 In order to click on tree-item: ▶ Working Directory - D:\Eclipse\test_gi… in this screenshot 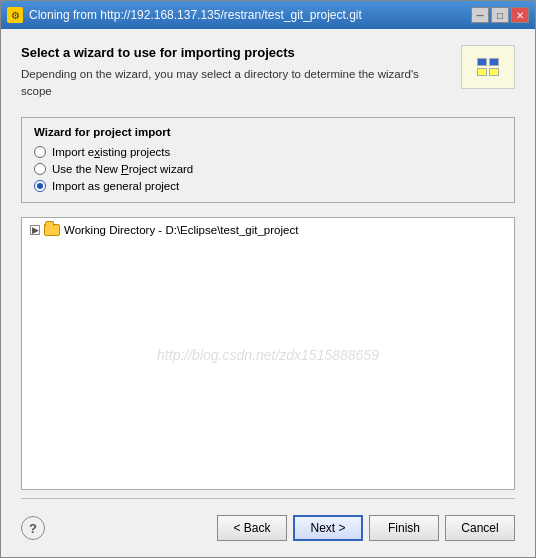, I will do `click(268, 230)`.